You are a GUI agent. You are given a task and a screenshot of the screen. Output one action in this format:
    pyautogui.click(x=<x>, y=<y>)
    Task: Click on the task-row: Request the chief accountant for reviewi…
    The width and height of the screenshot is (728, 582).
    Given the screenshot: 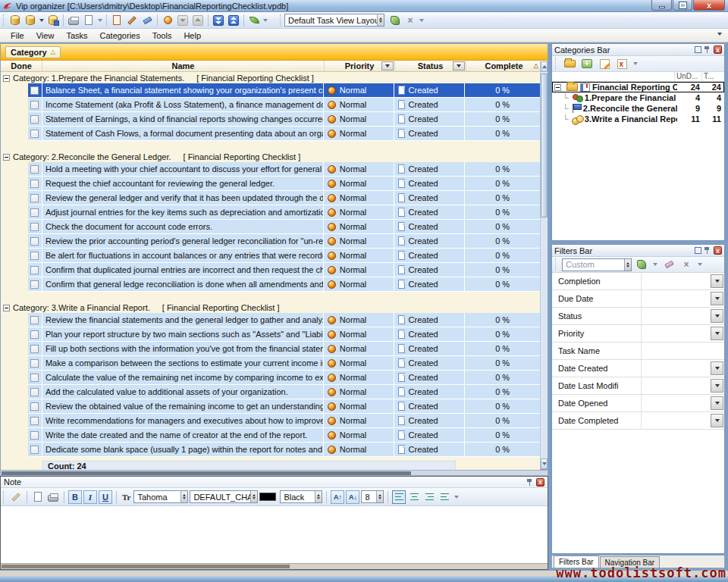 What is the action you would take?
    pyautogui.click(x=284, y=183)
    